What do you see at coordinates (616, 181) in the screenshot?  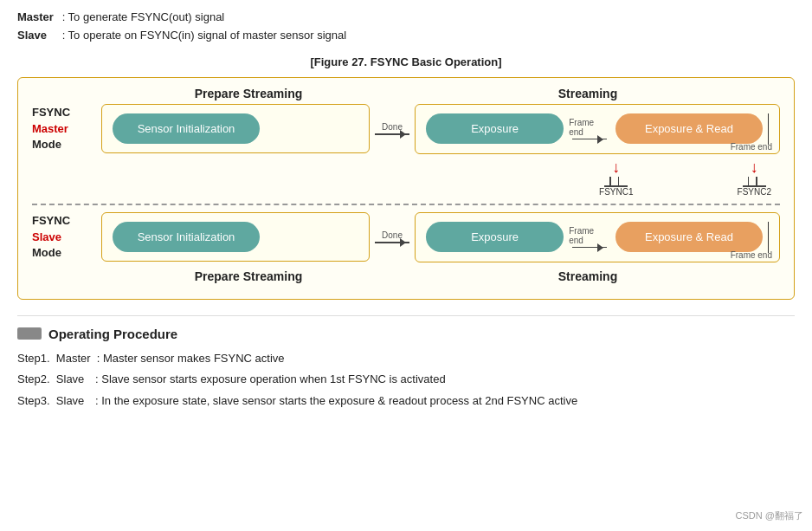 I see `fsync1-pulse` at bounding box center [616, 181].